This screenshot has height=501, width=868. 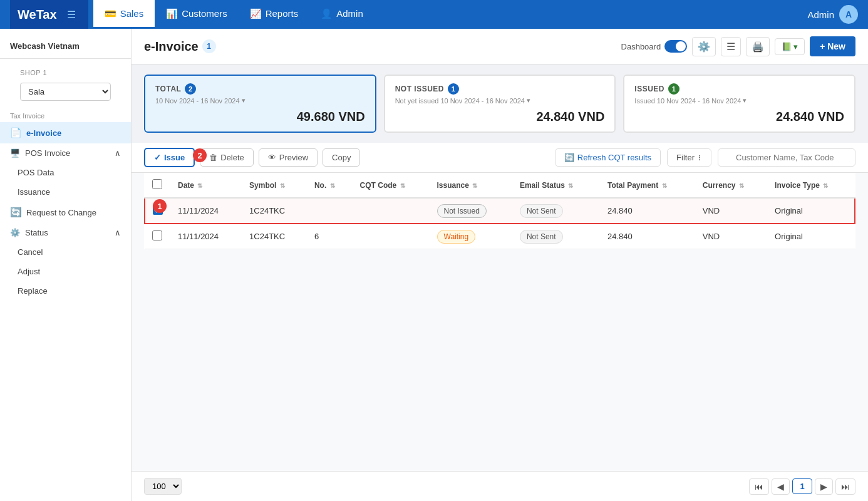 What do you see at coordinates (200, 185) in the screenshot?
I see `date-sort-icon: ⇅` at bounding box center [200, 185].